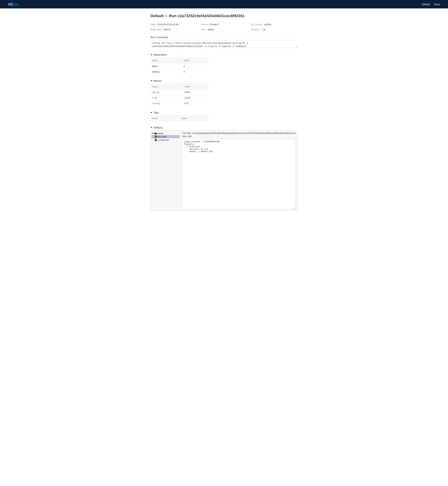 The image size is (448, 486). Describe the element at coordinates (166, 72) in the screenshot. I see `param-name: lambda` at that location.